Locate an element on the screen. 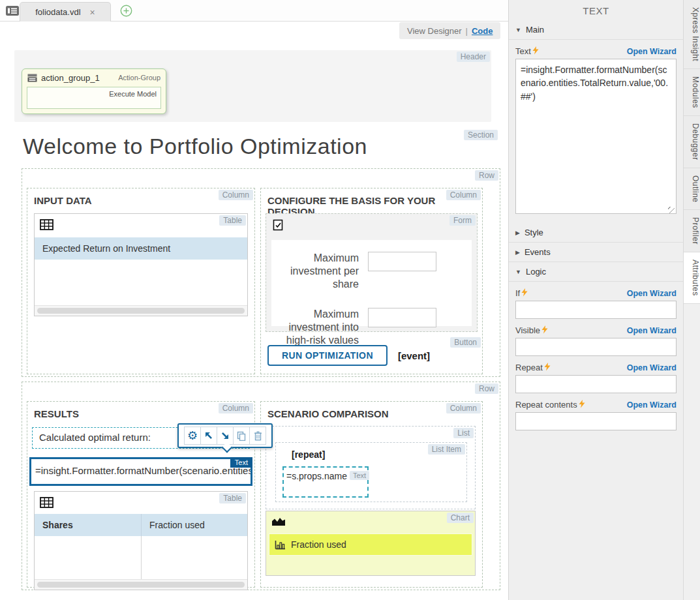 The width and height of the screenshot is (700, 600). if-field-block: If Open Wizard is located at coordinates (596, 300).